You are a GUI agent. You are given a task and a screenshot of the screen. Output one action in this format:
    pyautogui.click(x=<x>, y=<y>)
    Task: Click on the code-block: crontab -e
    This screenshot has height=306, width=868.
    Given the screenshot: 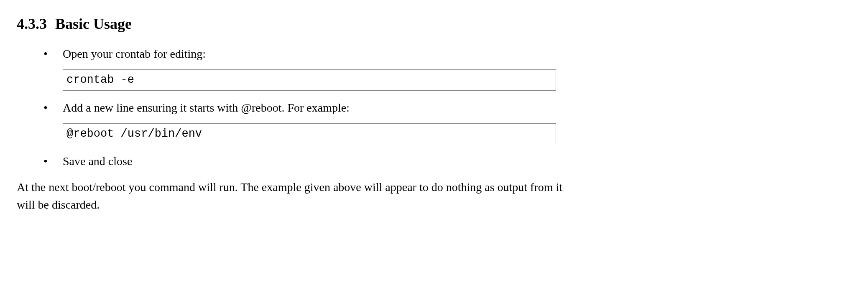 What is the action you would take?
    pyautogui.click(x=309, y=80)
    